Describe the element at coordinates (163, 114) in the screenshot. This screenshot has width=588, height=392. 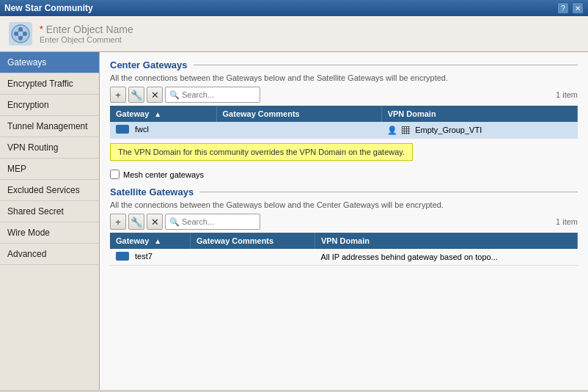
I see `center-col-gateway: Gateway ▲` at that location.